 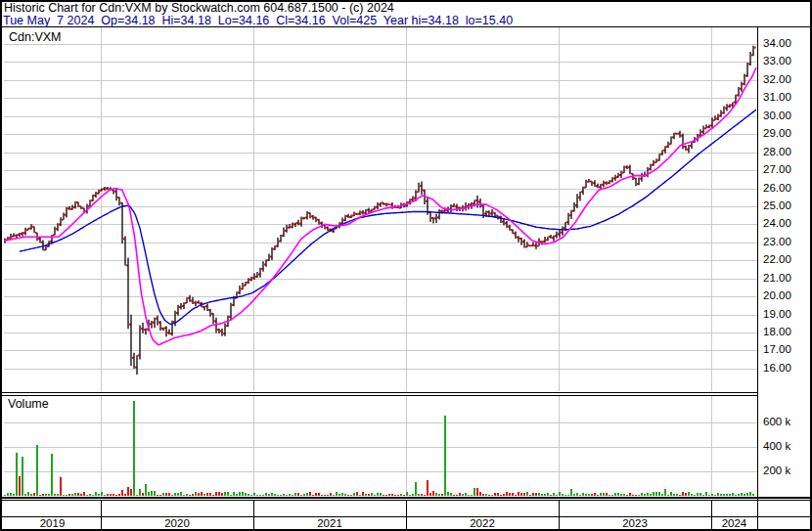 I want to click on price-tick-label: 34.00, so click(x=777, y=43).